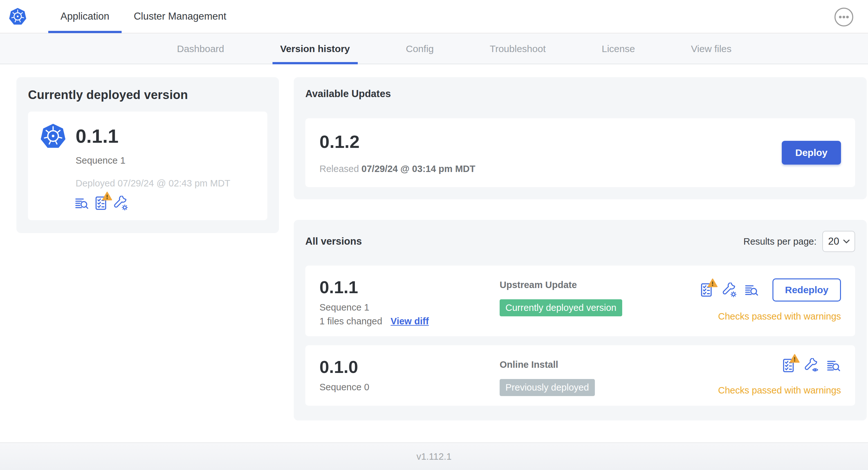  What do you see at coordinates (434, 49) in the screenshot?
I see `app-subnav: Dashboard Version history Config Trouble…` at bounding box center [434, 49].